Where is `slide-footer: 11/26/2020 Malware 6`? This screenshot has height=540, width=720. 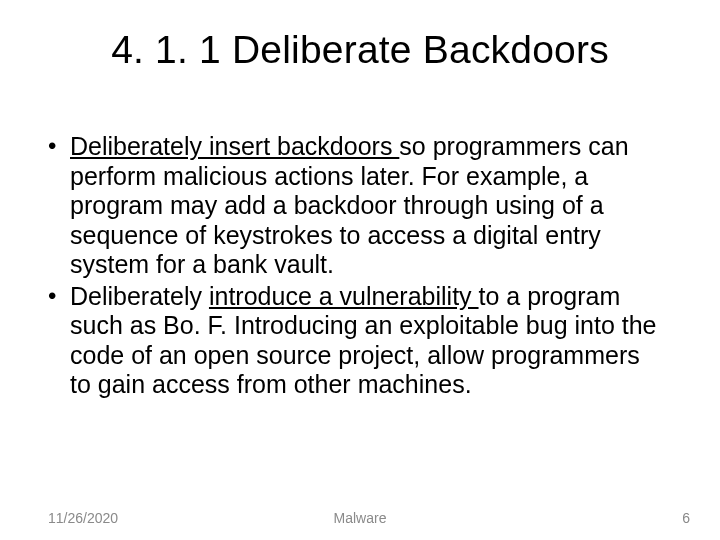
slide-footer: 11/26/2020 Malware 6 is located at coordinates (360, 516).